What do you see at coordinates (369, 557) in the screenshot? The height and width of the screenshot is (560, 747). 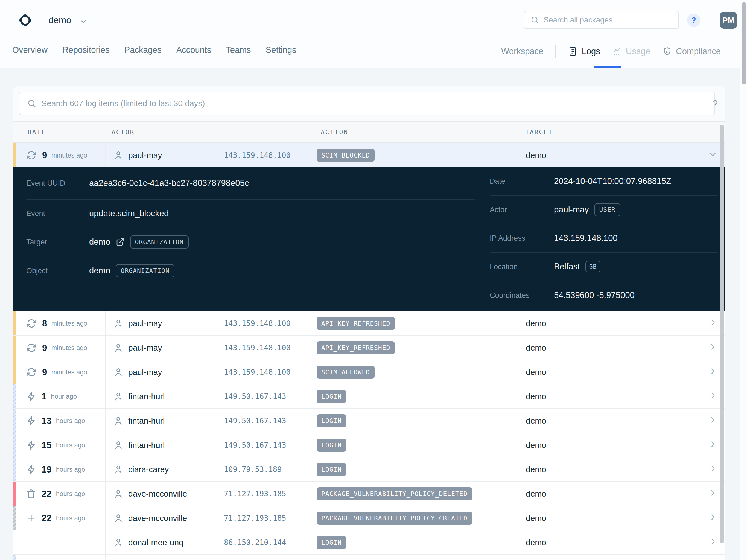 I see `log-row: 1 day ago fintan-hurl 149.50.167.143 LOG…` at bounding box center [369, 557].